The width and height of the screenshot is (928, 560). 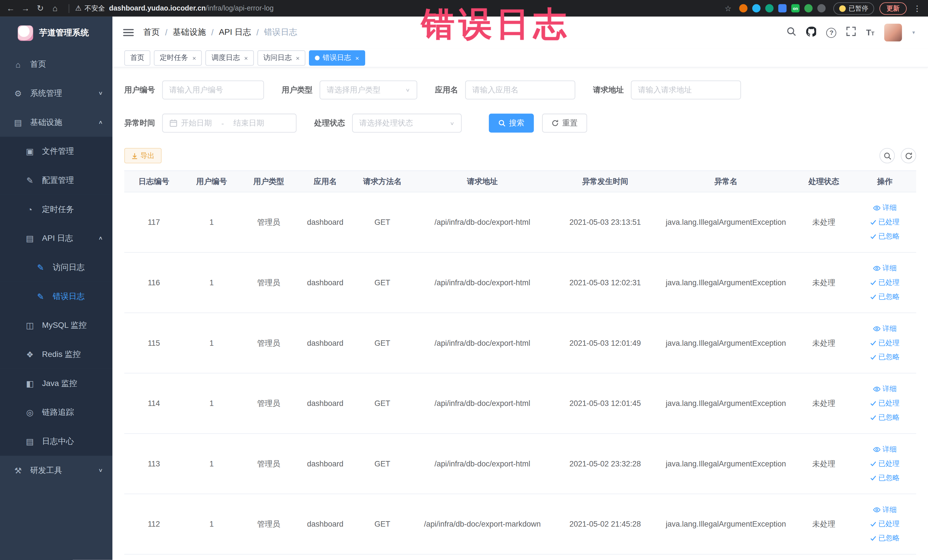 I want to click on header-search-icon, so click(x=792, y=32).